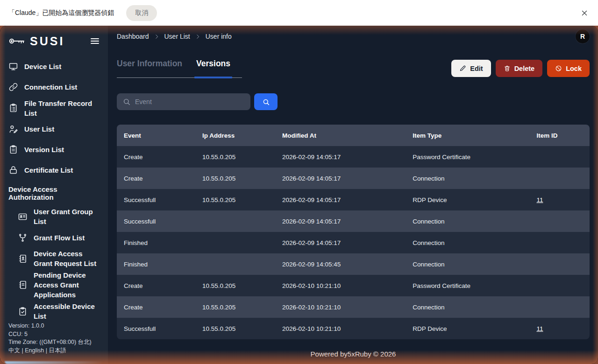  What do you see at coordinates (178, 36) in the screenshot?
I see `breadcrumb-item-user-list: User List` at bounding box center [178, 36].